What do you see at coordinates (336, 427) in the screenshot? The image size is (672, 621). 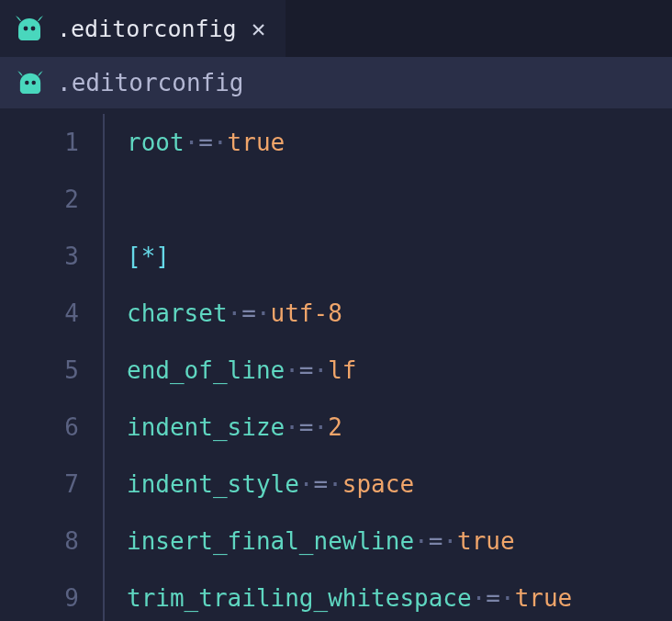 I see `code-line: 6indent_size·=·2` at bounding box center [336, 427].